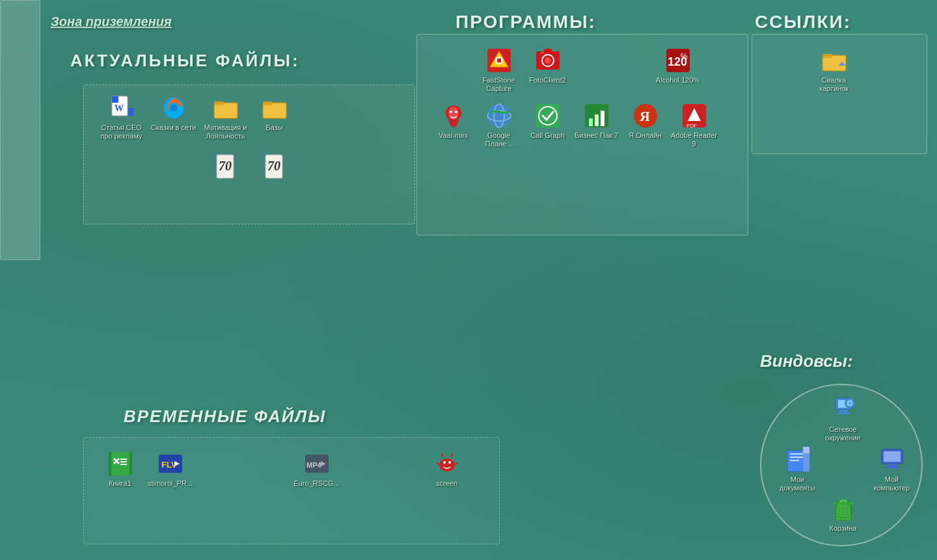 This screenshot has width=937, height=560. I want to click on adobe-reader-icon: PDF, so click(694, 116).